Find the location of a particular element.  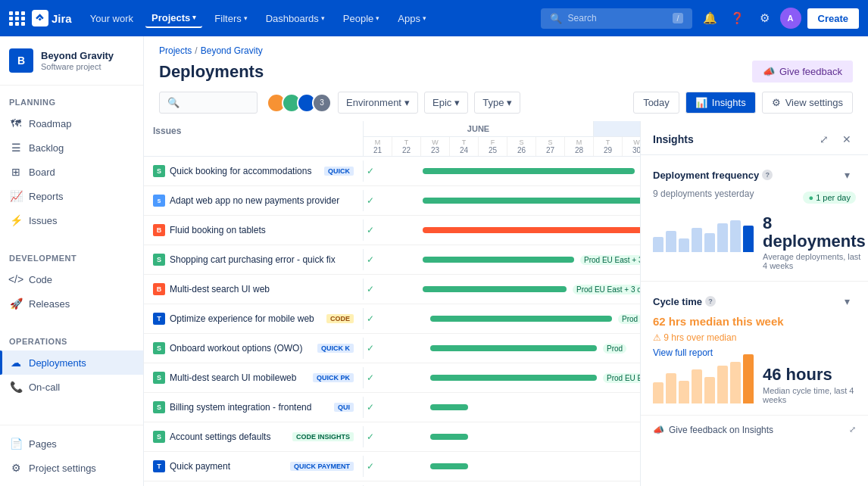

epic-filter: Epic ▾ is located at coordinates (446, 103).